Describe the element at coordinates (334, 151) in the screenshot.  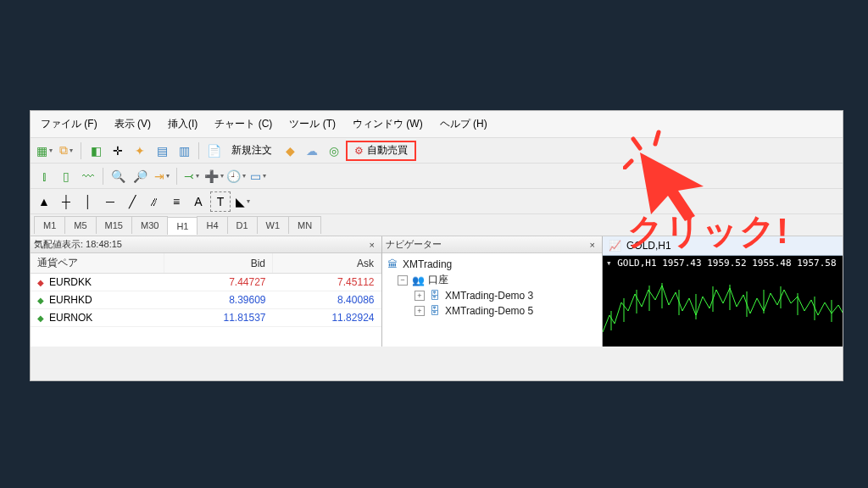
I see `vps-icon: ◎` at that location.